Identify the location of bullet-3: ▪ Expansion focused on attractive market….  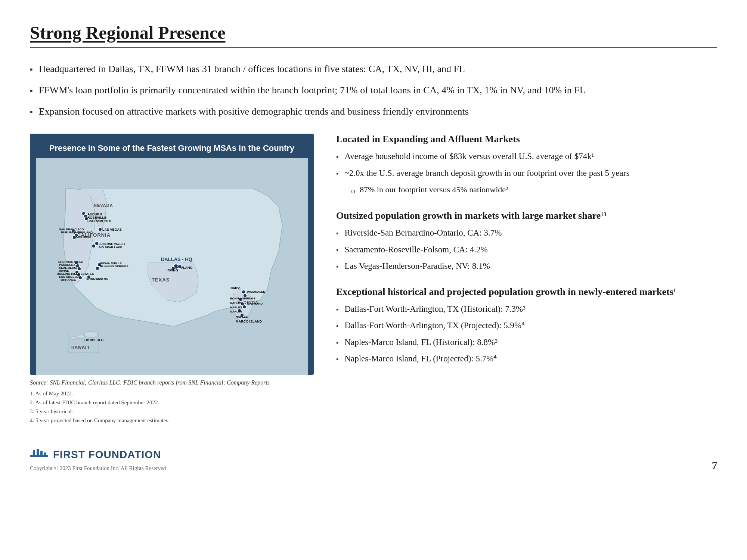
(374, 111).